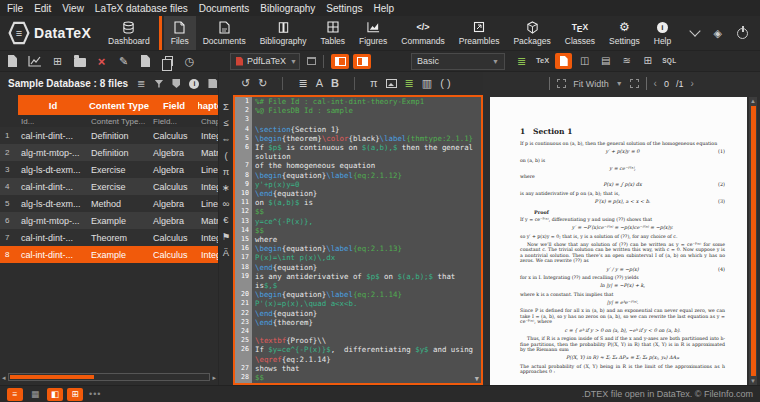 The width and height of the screenshot is (760, 402). I want to click on fit-mode-label: Fit Width, so click(591, 84).